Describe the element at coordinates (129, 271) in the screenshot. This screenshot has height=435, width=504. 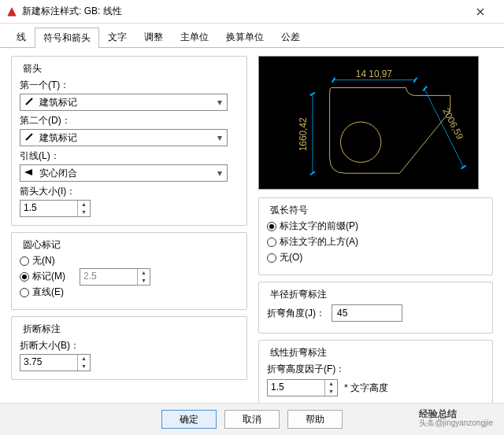
I see `center-mark-group: 圆心标记 无(N) 标记(M) 直线(E)` at that location.